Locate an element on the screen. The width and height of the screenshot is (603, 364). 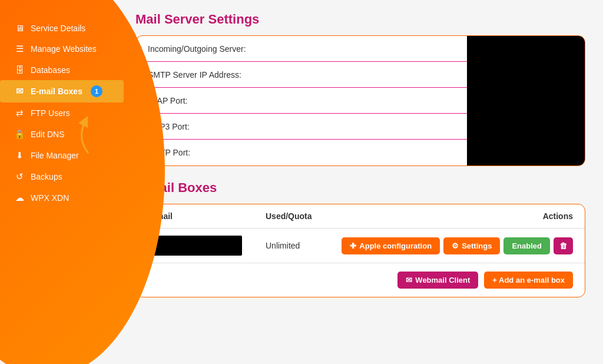
webmail-label: Webmail Client is located at coordinates (443, 280).